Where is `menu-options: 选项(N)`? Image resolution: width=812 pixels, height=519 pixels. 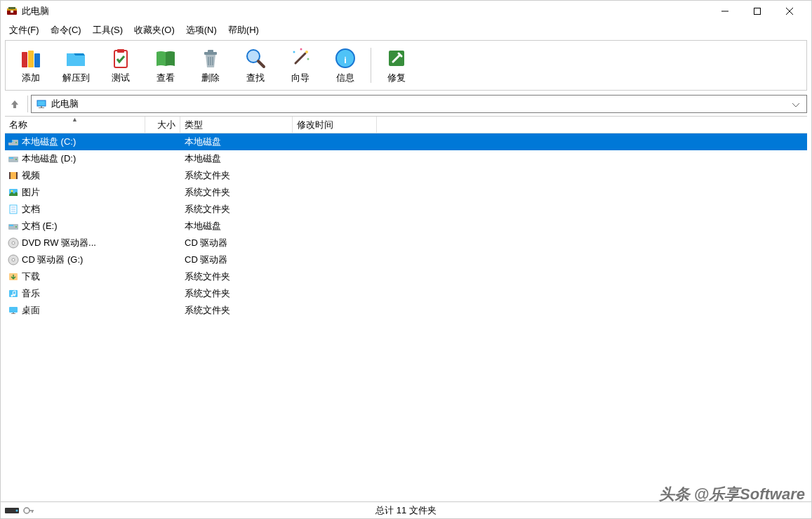
menu-options: 选项(N) is located at coordinates (201, 30).